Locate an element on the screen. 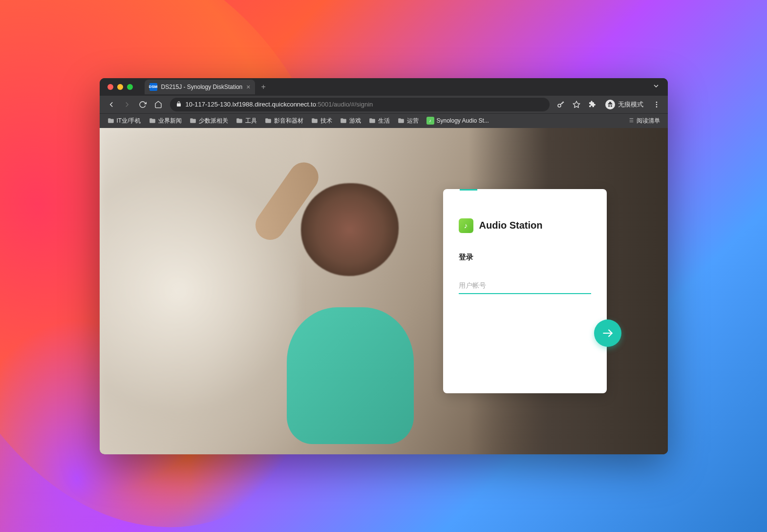 The width and height of the screenshot is (767, 532). submit-button is located at coordinates (608, 333).